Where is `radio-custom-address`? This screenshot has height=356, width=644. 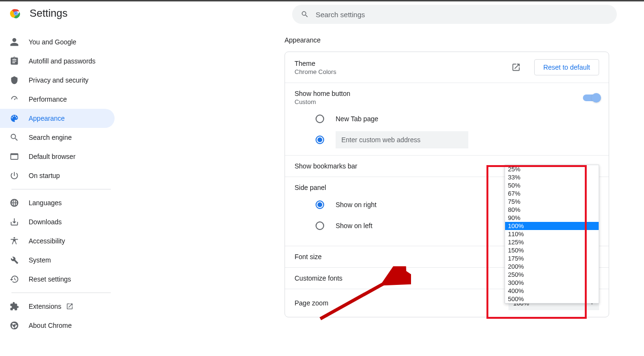
radio-custom-address is located at coordinates (457, 140).